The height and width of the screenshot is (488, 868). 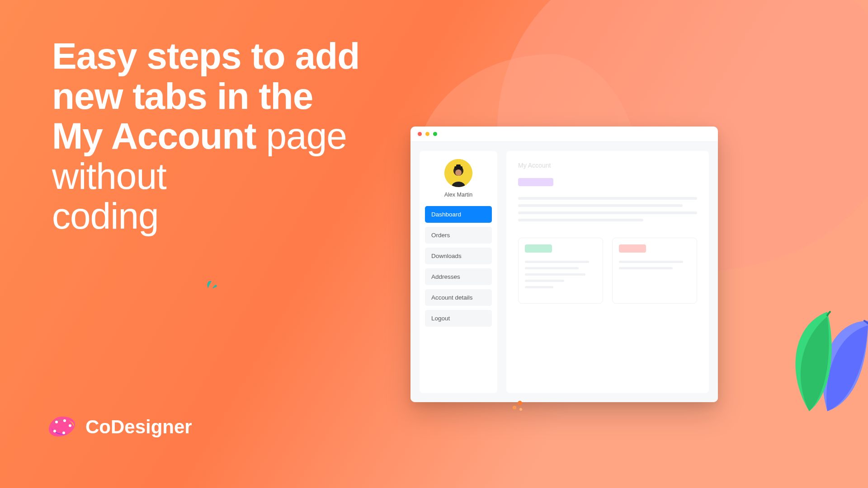 I want to click on brand-row: CoDesigner, so click(x=120, y=427).